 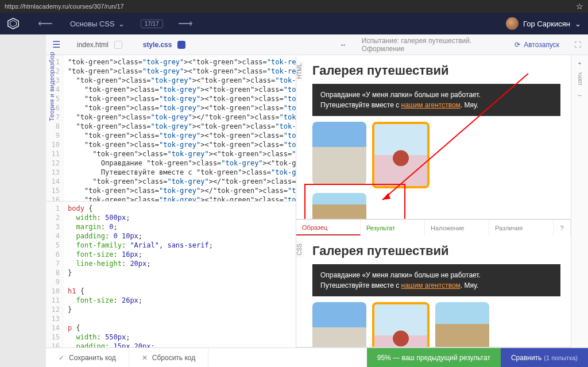 What do you see at coordinates (430, 45) in the screenshot?
I see `breadcrumb: Испытание: галерея путешествий. Оформлен…` at bounding box center [430, 45].